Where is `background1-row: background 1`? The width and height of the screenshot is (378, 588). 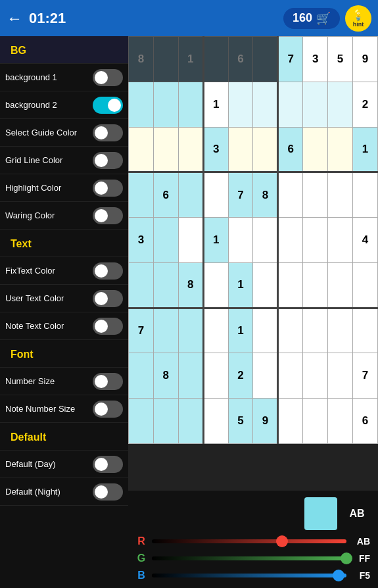
background1-row: background 1 is located at coordinates (64, 78).